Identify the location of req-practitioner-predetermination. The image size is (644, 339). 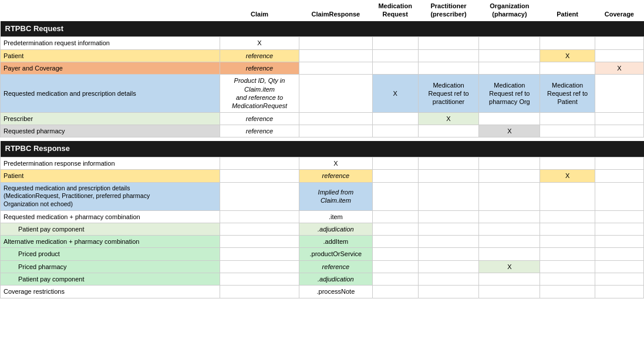
(449, 43).